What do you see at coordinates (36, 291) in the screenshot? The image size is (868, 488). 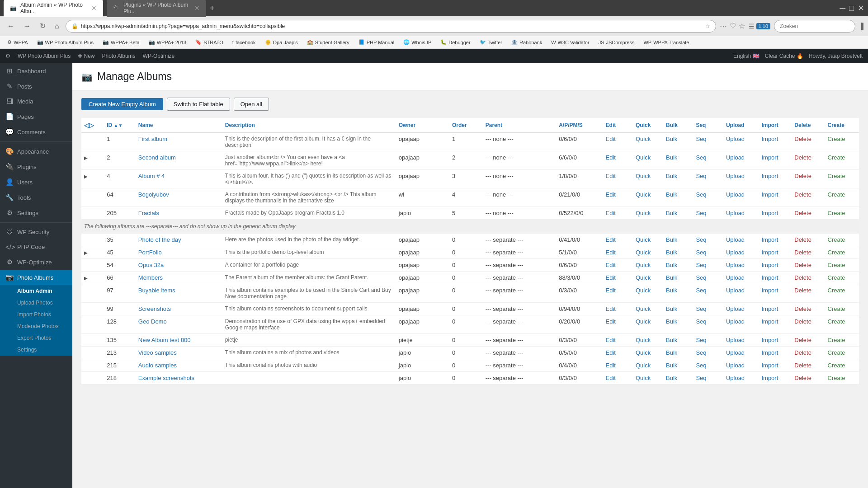 I see `submenu-album-admin: Album Admin` at bounding box center [36, 291].